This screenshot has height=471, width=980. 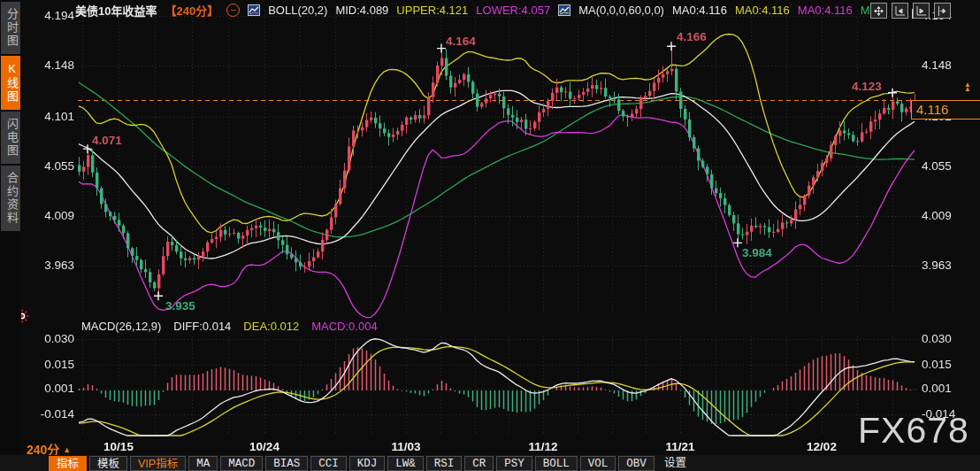 What do you see at coordinates (564, 11) in the screenshot?
I see `ma-chart-icon` at bounding box center [564, 11].